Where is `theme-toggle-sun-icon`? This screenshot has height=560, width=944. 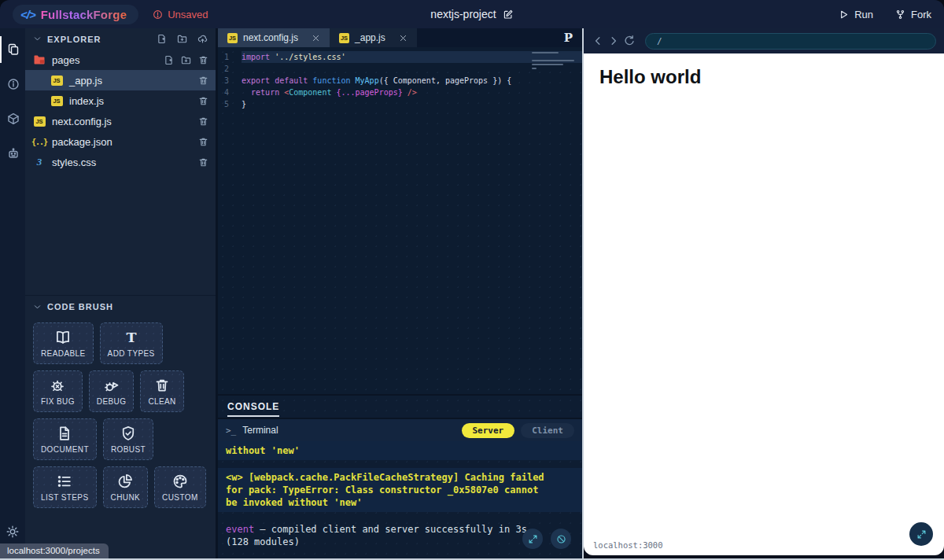
theme-toggle-sun-icon is located at coordinates (13, 532).